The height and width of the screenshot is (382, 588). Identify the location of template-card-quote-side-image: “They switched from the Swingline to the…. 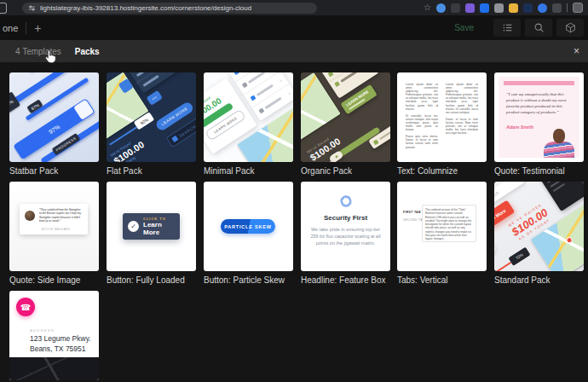
(55, 234).